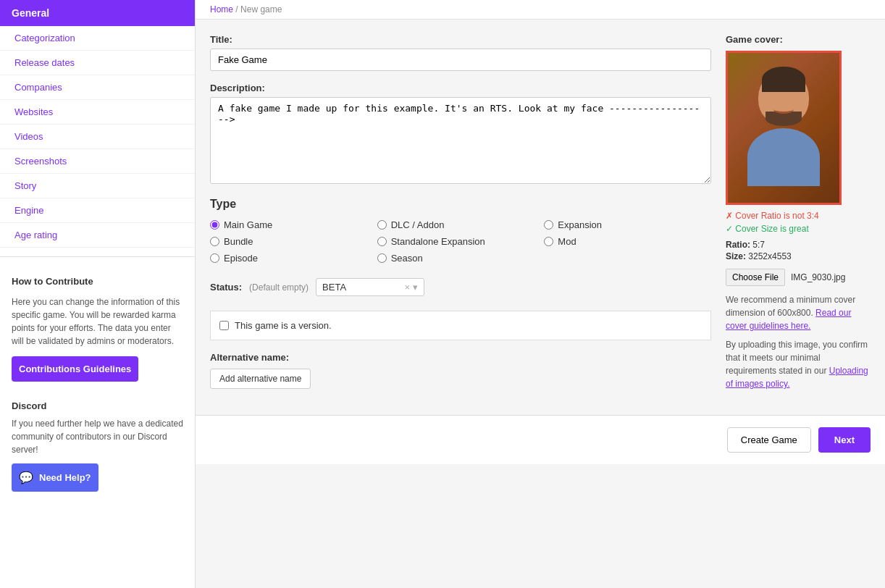  What do you see at coordinates (461, 88) in the screenshot?
I see `description-label: Description:` at bounding box center [461, 88].